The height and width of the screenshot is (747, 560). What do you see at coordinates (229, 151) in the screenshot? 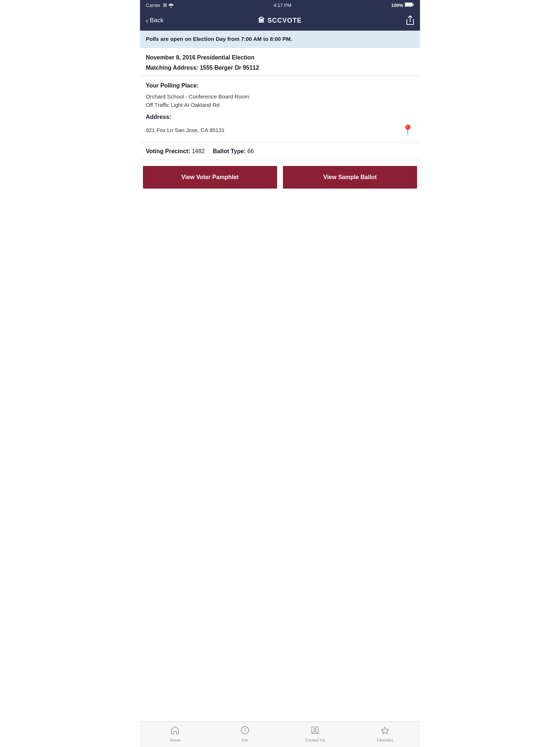
I see `ballot-type-label: Ballot Type:` at bounding box center [229, 151].